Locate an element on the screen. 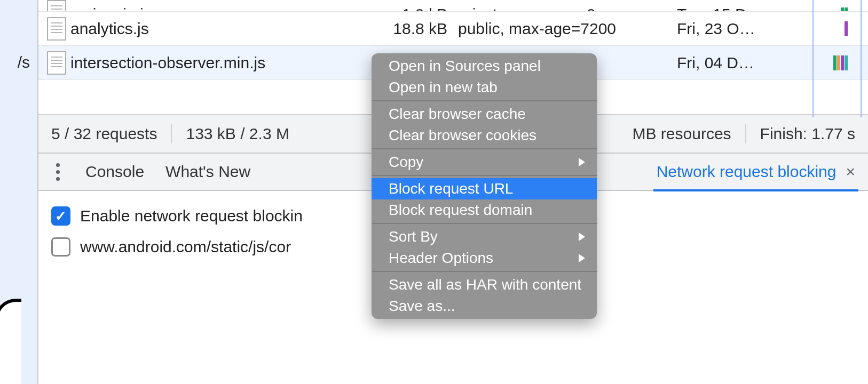 The image size is (868, 384). ctx-save-har: Save all as HAR with content is located at coordinates (484, 285).